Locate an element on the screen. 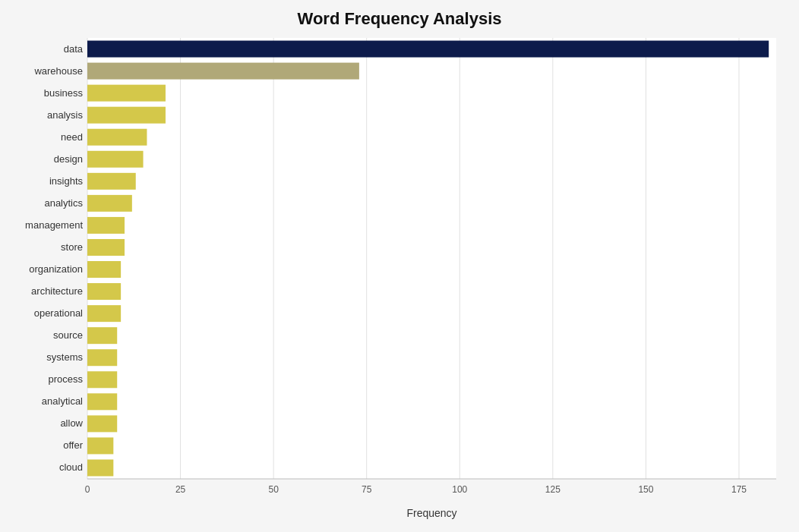  x-tick-label: 150 is located at coordinates (646, 490).